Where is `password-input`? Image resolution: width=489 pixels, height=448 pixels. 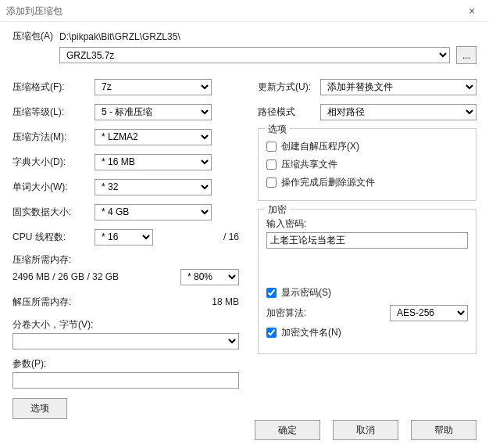
password-input is located at coordinates (367, 241).